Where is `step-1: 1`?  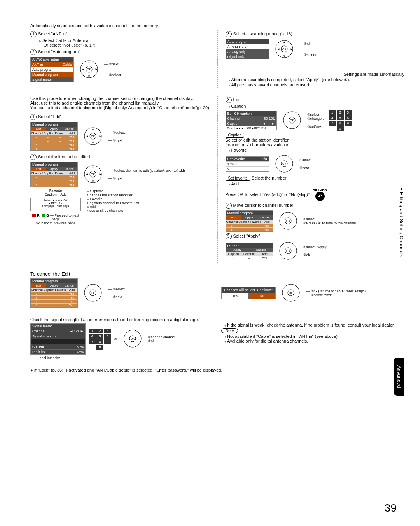
step-1: 1 is located at coordinates (33, 34).